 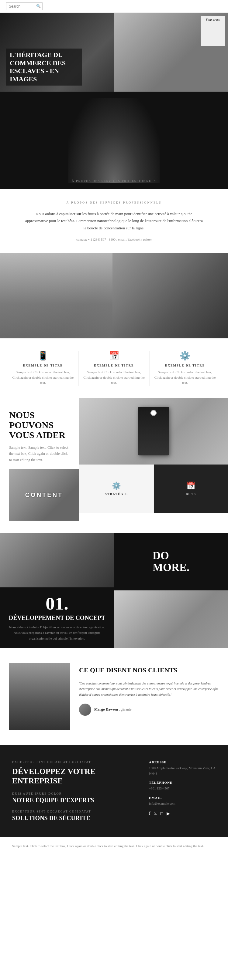 I want to click on about-section: À PROPOS DES SERVICES PROFESSIONNELS Nou…, so click(x=114, y=221).